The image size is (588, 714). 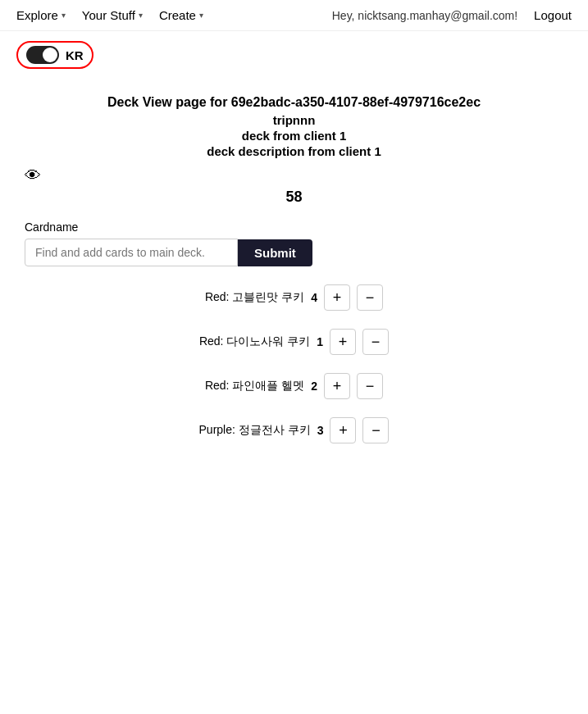 What do you see at coordinates (370, 386) in the screenshot?
I see `card-minus-button-2: −` at bounding box center [370, 386].